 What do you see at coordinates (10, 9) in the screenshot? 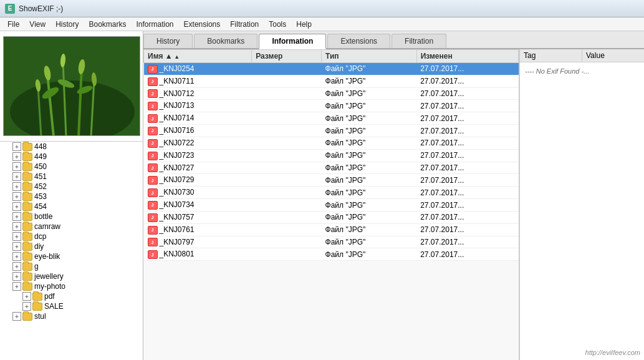
I see `app-icon: E` at bounding box center [10, 9].